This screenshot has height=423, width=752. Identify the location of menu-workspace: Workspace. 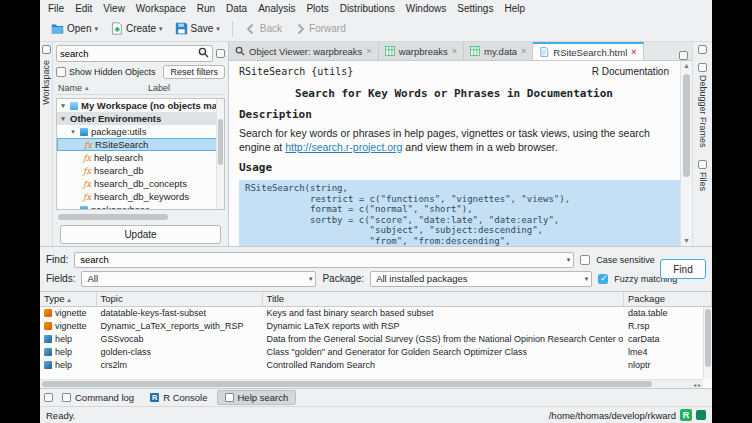
(161, 8).